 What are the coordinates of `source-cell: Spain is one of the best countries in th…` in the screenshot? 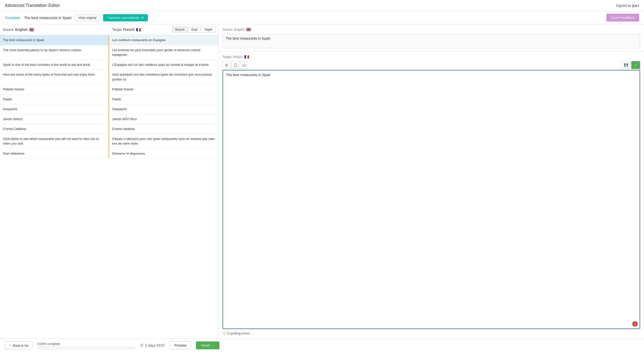 It's located at (54, 65).